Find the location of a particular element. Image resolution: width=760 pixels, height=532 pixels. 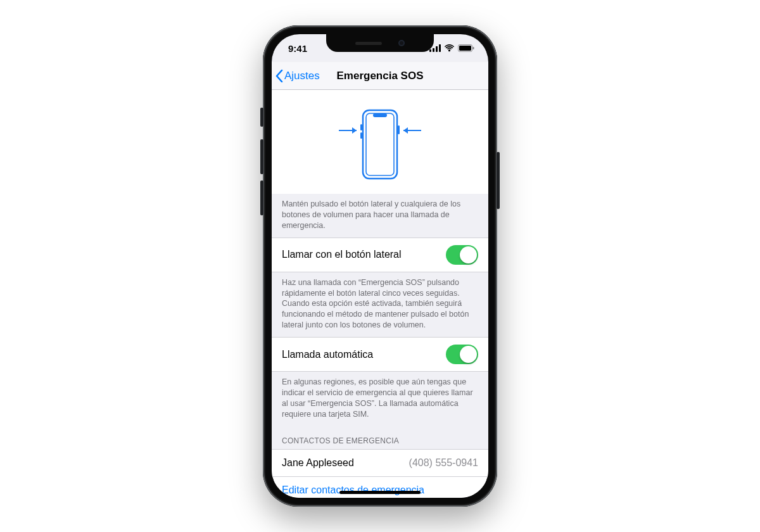

illustration is located at coordinates (380, 142).